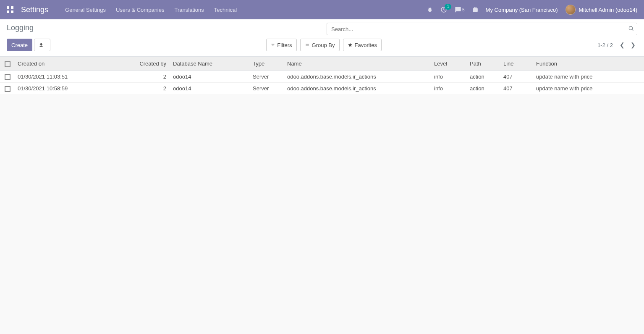 This screenshot has width=644, height=334. I want to click on breadcrumb: Logging, so click(20, 28).